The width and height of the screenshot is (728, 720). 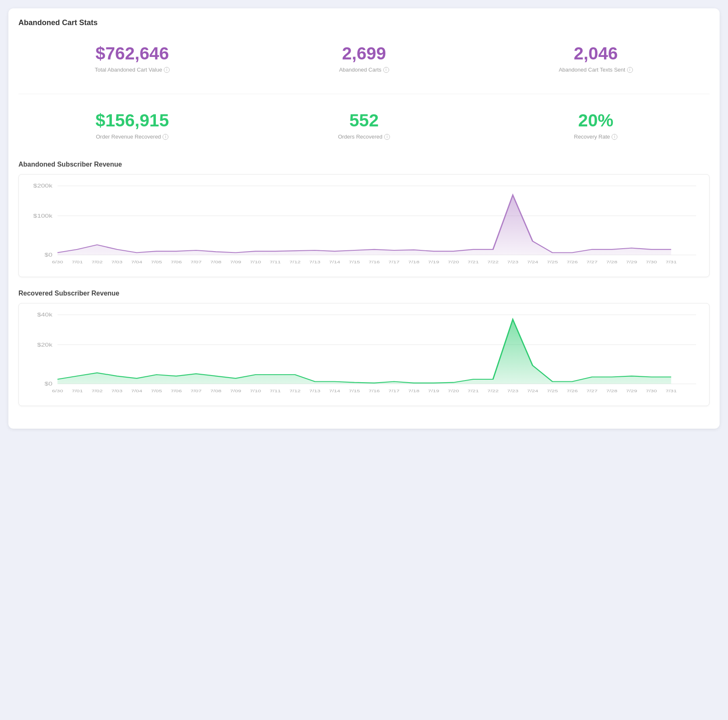 What do you see at coordinates (45, 345) in the screenshot?
I see `svg-text: $20k` at bounding box center [45, 345].